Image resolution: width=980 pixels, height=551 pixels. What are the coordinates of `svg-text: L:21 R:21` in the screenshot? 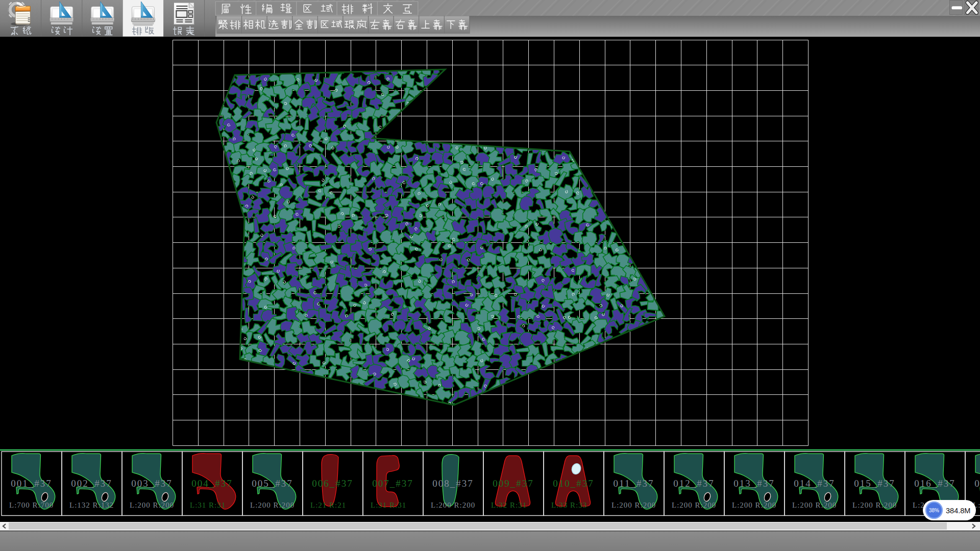 It's located at (328, 505).